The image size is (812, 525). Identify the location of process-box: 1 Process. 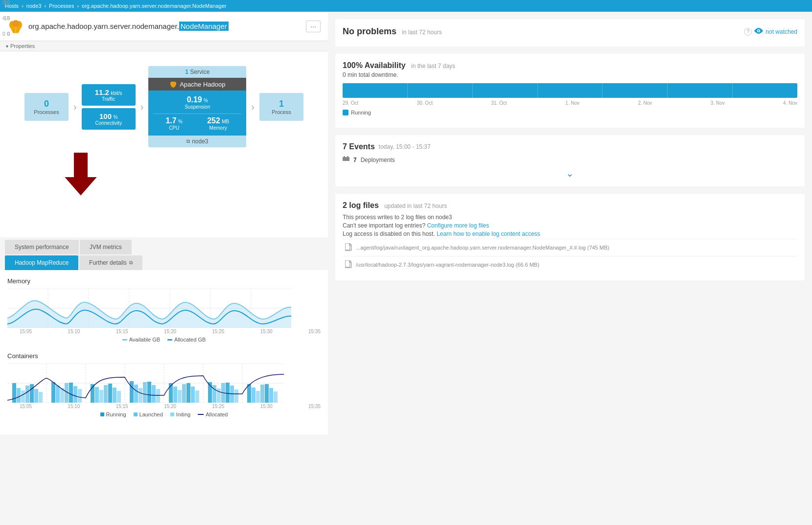
(281, 107).